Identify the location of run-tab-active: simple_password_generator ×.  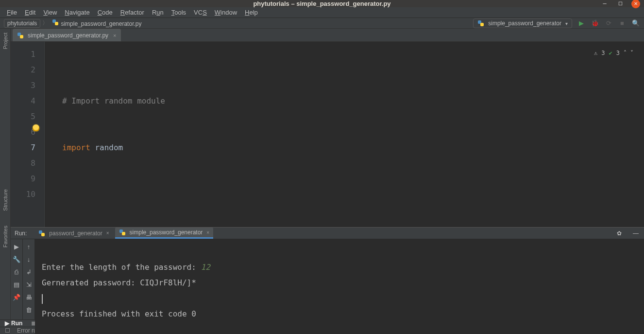
(164, 233).